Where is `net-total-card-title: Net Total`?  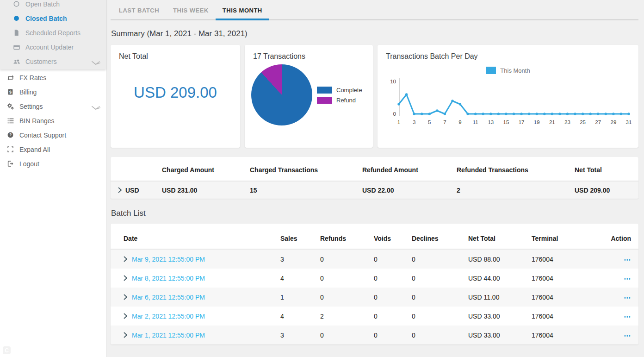 net-total-card-title: Net Total is located at coordinates (175, 53).